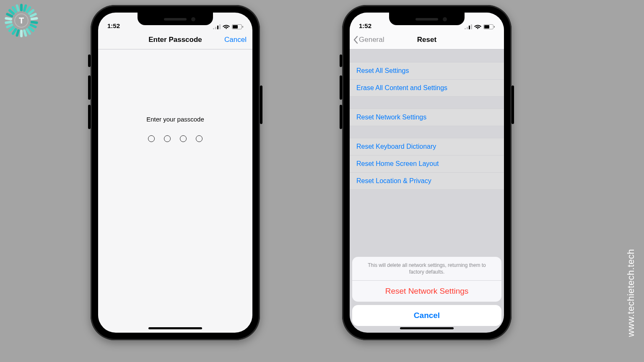  Describe the element at coordinates (371, 40) in the screenshot. I see `back-label: General` at that location.